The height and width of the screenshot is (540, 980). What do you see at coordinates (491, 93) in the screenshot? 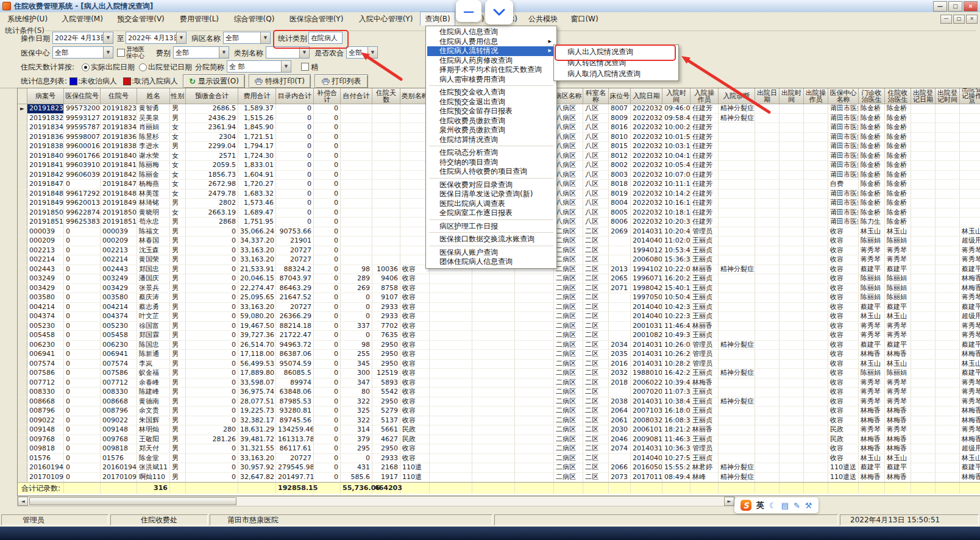
I see `menu-item: 住院预交金收入查询` at bounding box center [491, 93].